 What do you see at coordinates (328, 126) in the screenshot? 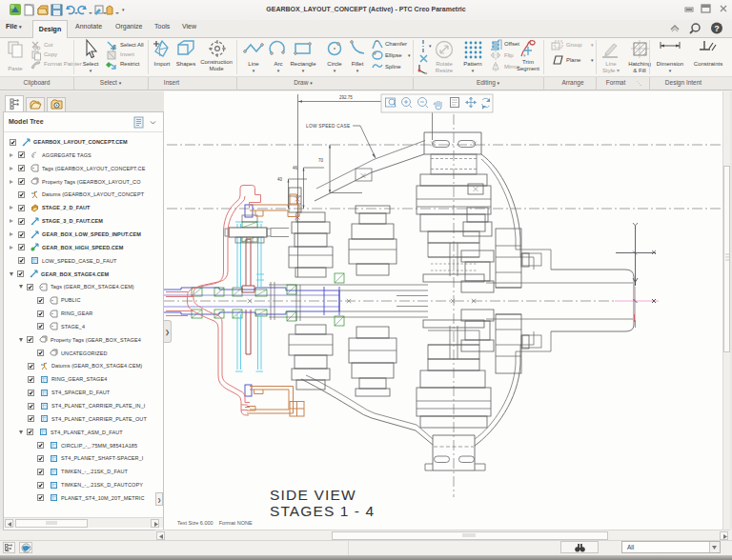
I see `svg-text: LOW SPEED CASE` at bounding box center [328, 126].